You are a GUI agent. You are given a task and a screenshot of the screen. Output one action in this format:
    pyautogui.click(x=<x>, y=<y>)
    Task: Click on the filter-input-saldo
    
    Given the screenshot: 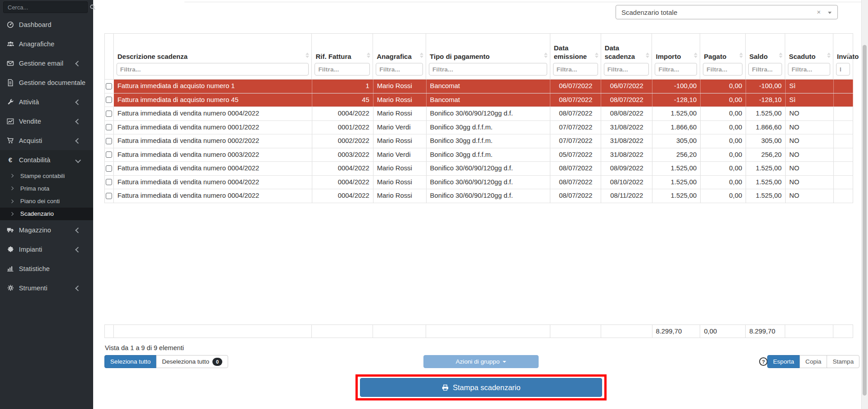 What is the action you would take?
    pyautogui.click(x=765, y=69)
    